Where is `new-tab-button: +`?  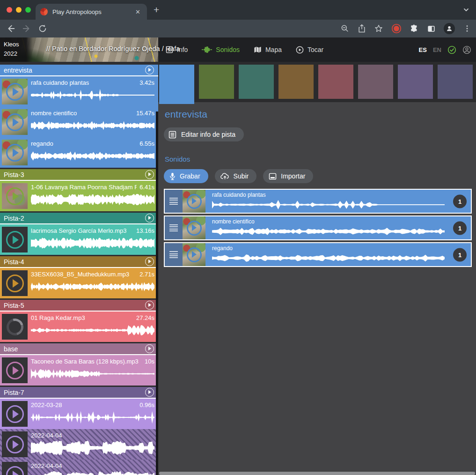 new-tab-button: + is located at coordinates (156, 10).